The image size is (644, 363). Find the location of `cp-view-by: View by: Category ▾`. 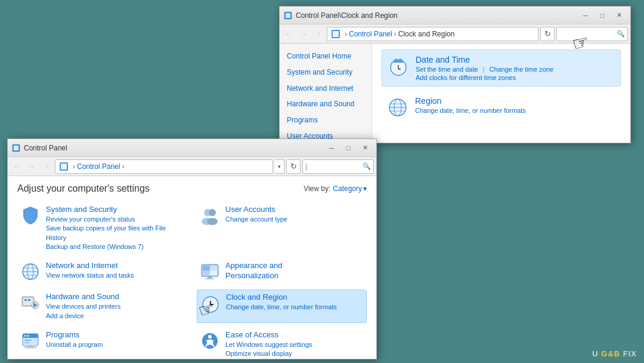

cp-view-by: View by: Category ▾ is located at coordinates (335, 189).